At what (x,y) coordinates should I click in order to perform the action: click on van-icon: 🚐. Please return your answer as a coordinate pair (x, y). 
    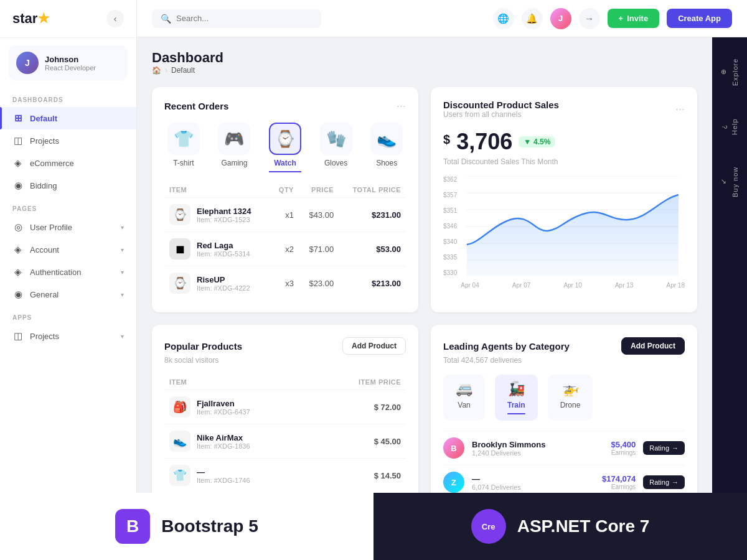
    Looking at the image, I should click on (464, 389).